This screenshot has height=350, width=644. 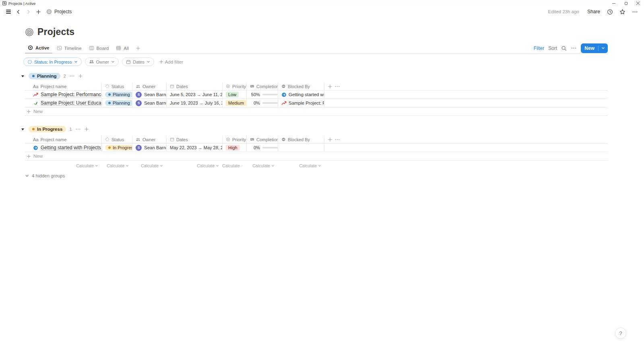 What do you see at coordinates (50, 129) in the screenshot?
I see `group-label: In Progress` at bounding box center [50, 129].